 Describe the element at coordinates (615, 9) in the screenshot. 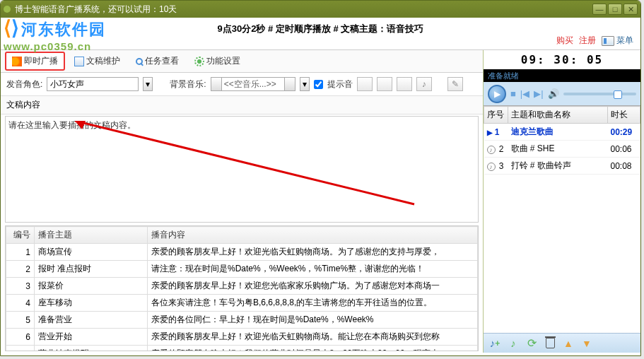

I see `maximize-button: □` at that location.